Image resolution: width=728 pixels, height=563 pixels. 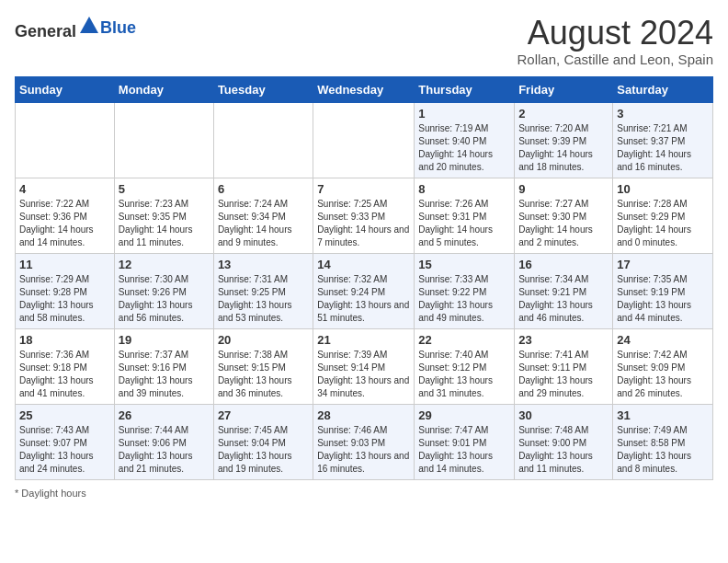 What do you see at coordinates (664, 366) in the screenshot?
I see `calendar-cell: 24Sunrise: 7:42 AM Sunset: 9:09 PM Dayli…` at bounding box center [664, 366].